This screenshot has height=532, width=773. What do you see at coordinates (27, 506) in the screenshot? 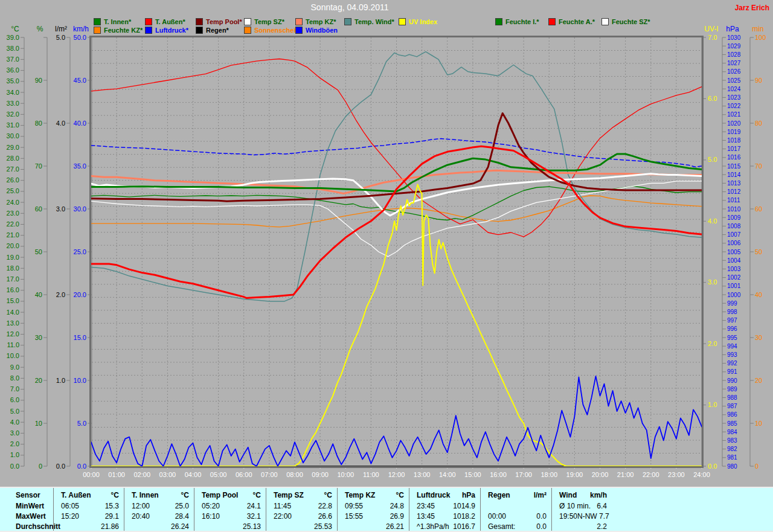
I see `table-row-label: MinWert` at bounding box center [27, 506].